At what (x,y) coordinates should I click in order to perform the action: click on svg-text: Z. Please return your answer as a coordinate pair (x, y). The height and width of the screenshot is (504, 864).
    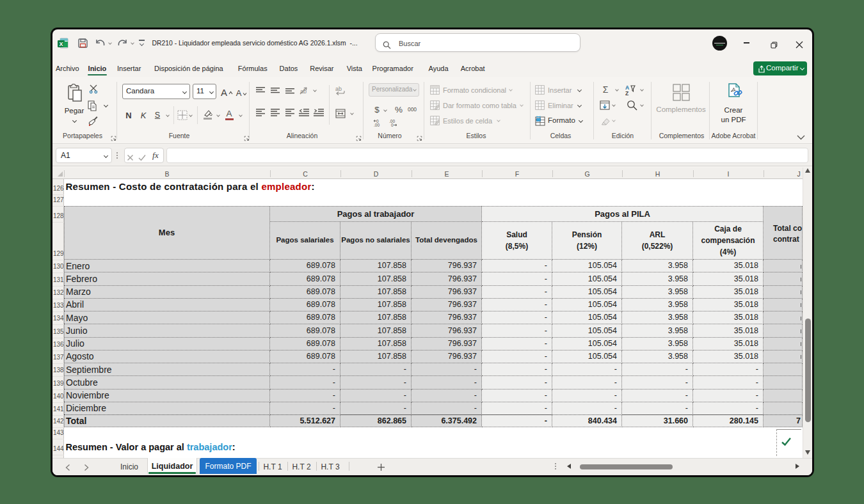
    Looking at the image, I should click on (627, 93).